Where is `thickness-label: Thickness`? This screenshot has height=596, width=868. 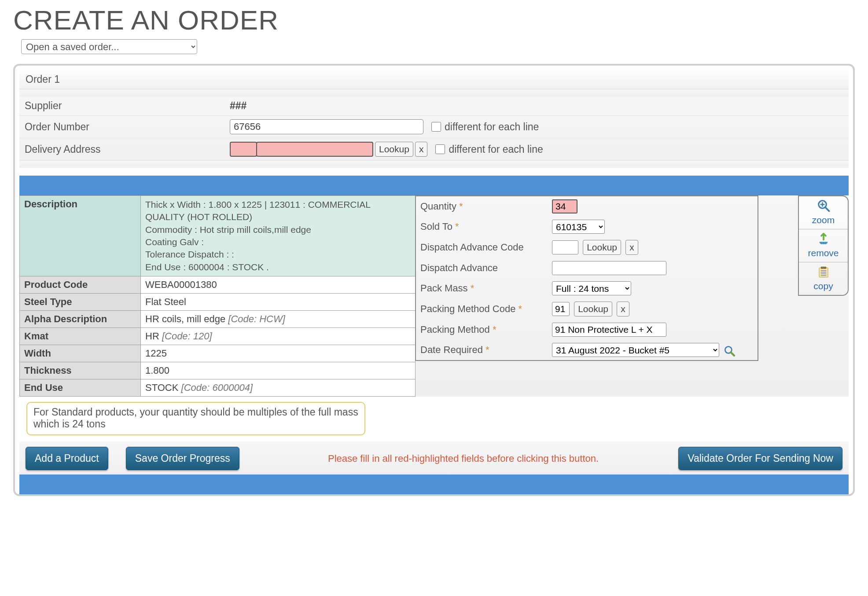 thickness-label: Thickness is located at coordinates (80, 371).